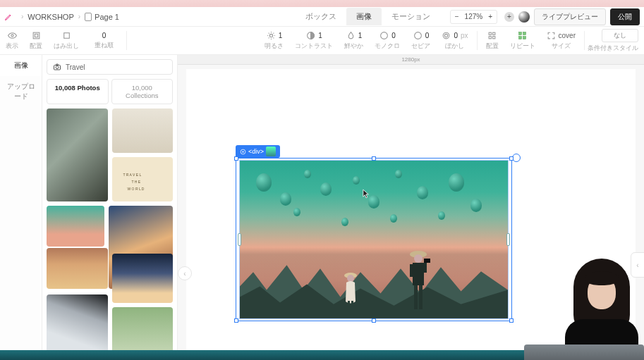  Describe the element at coordinates (142, 179) in the screenshot. I see `thumbnail-3: T R A V E L T H E W O R L D` at that location.